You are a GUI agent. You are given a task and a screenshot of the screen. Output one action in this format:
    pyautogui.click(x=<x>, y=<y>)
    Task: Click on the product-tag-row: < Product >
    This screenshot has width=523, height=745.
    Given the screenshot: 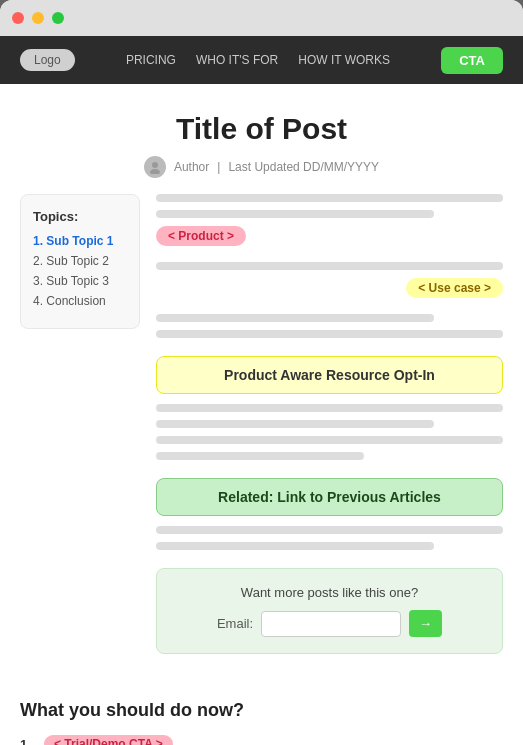 What is the action you would take?
    pyautogui.click(x=330, y=240)
    